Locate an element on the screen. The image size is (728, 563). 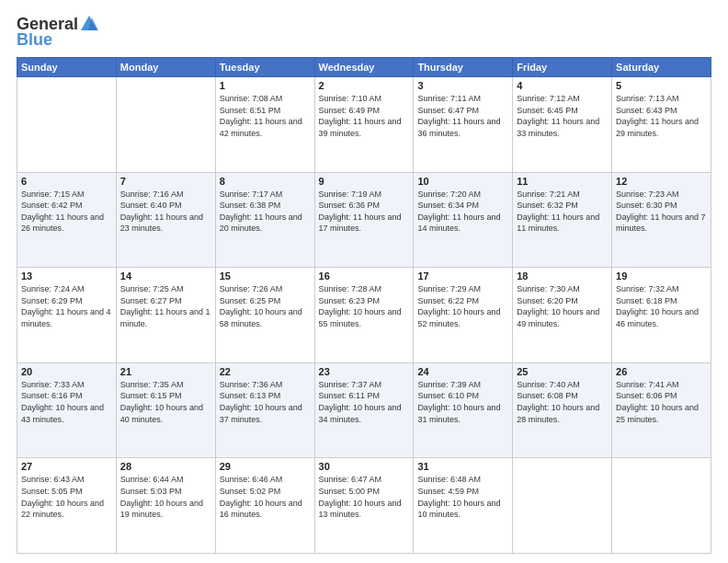
calendar-cell: 22Sunrise: 7:36 AMSunset: 6:13 PMDayligh… is located at coordinates (265, 410).